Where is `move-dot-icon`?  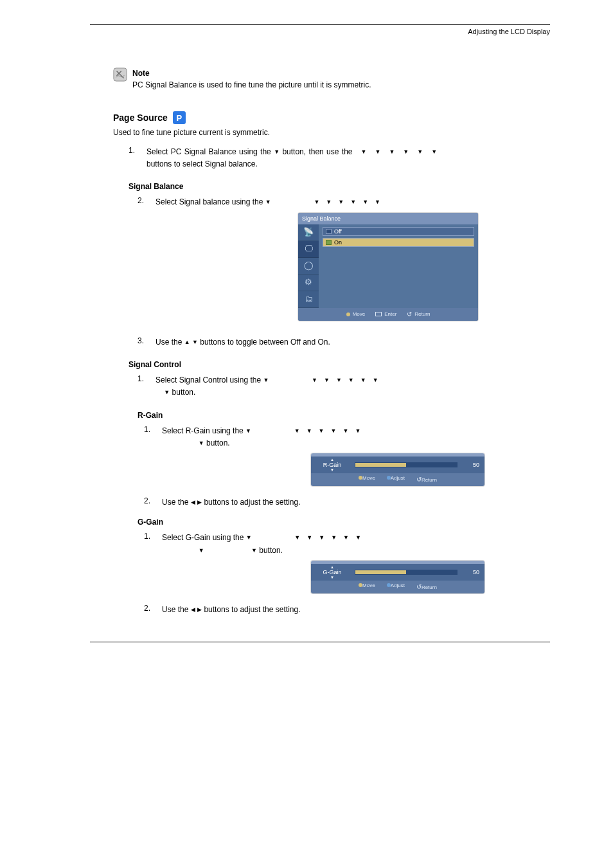
move-dot-icon is located at coordinates (348, 314).